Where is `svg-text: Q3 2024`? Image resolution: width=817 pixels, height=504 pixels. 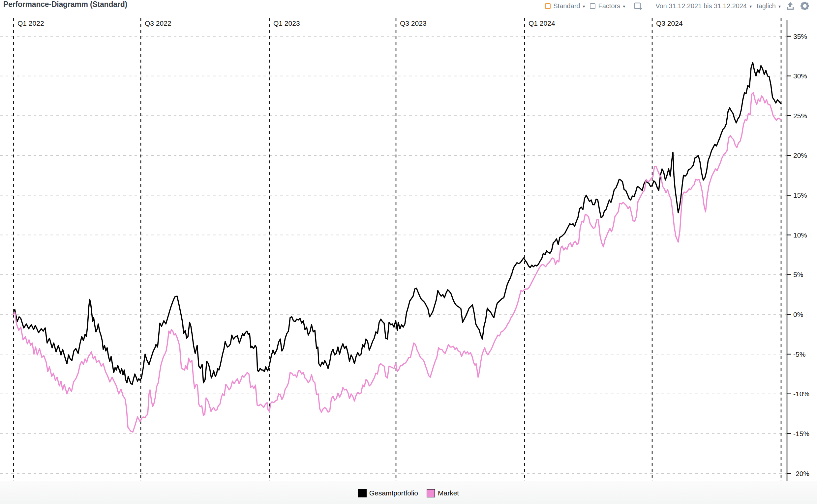
svg-text: Q3 2024 is located at coordinates (670, 23).